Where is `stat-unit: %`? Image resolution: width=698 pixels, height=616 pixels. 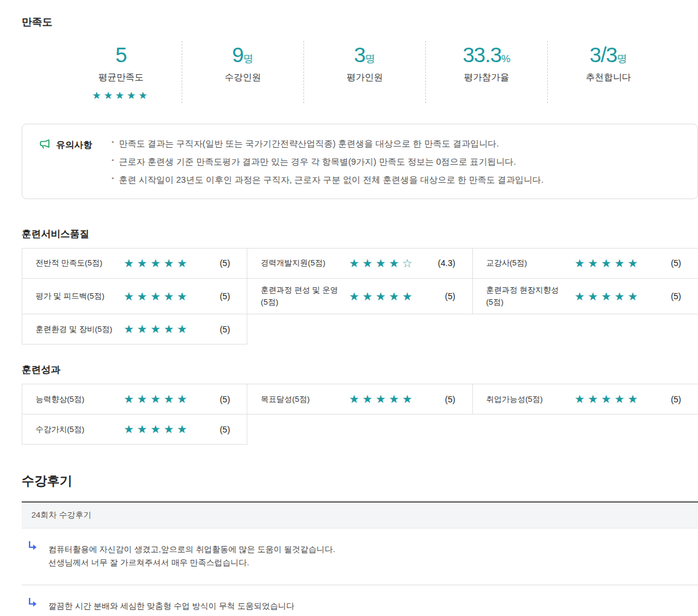 stat-unit: % is located at coordinates (506, 59).